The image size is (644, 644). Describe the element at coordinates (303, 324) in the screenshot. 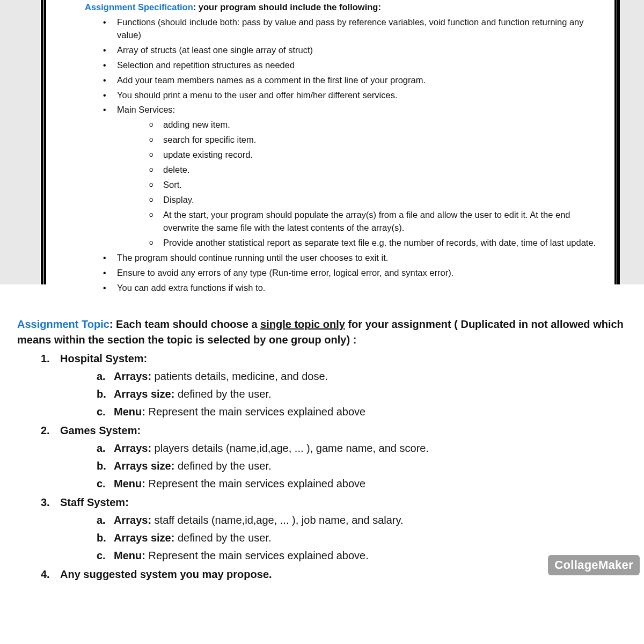

I see `topic-title-underline: single topic only` at that location.